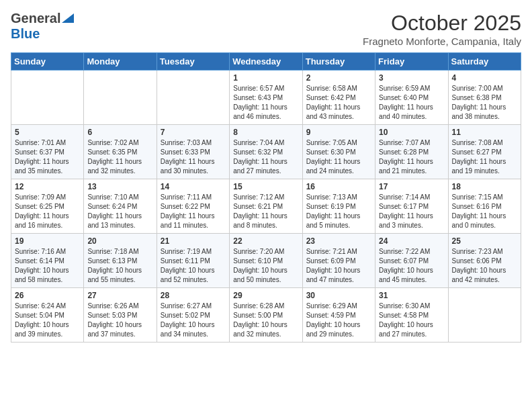  What do you see at coordinates (120, 261) in the screenshot?
I see `calendar-cell: 20Sunrise: 7:18 AM Sunset: 6:13 PM Dayli…` at bounding box center [120, 261].